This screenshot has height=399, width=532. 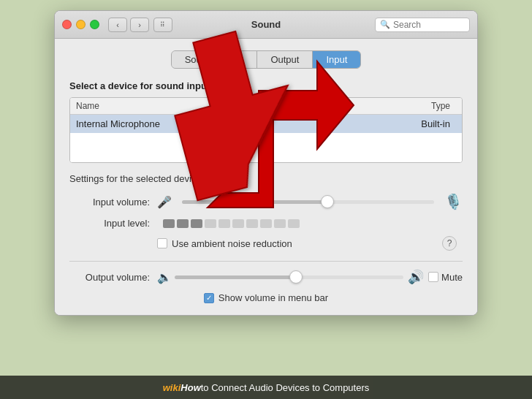 What do you see at coordinates (129, 25) in the screenshot?
I see `nav-buttons: ‹ ›` at bounding box center [129, 25].